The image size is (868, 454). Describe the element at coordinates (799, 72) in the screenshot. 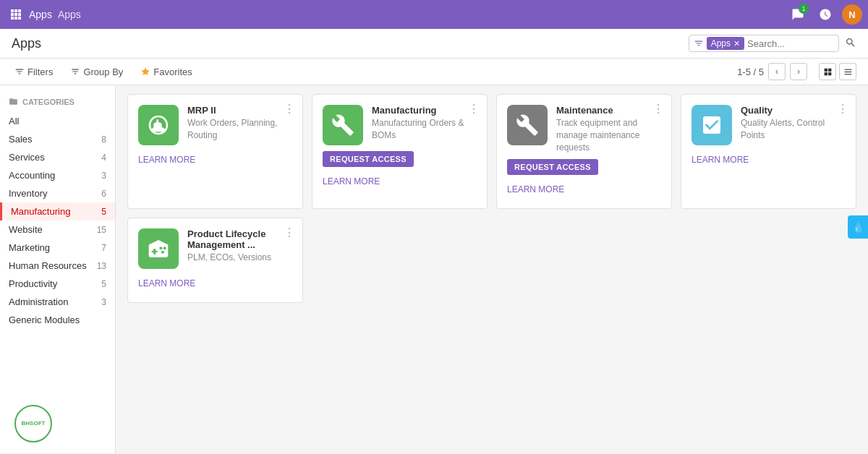

I see `next-page-btn: ›` at that location.